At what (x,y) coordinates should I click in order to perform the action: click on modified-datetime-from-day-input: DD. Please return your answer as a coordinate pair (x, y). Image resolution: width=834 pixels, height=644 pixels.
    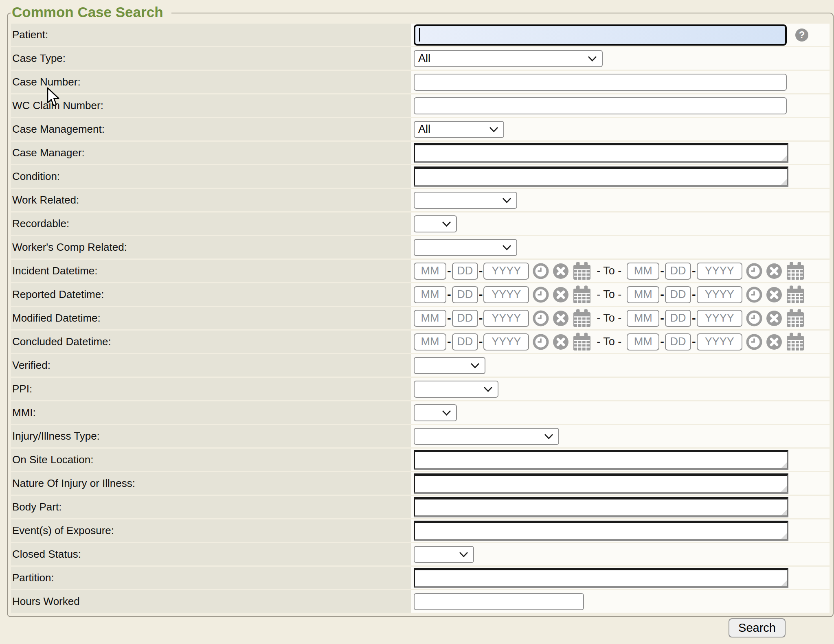
    Looking at the image, I should click on (465, 318).